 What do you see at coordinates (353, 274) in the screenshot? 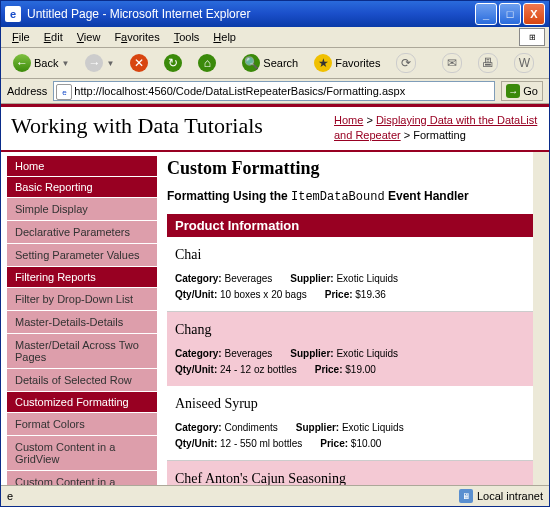
I see `product-item: ChaiCategory: BeveragesSupplier: Exotic …` at bounding box center [353, 274].